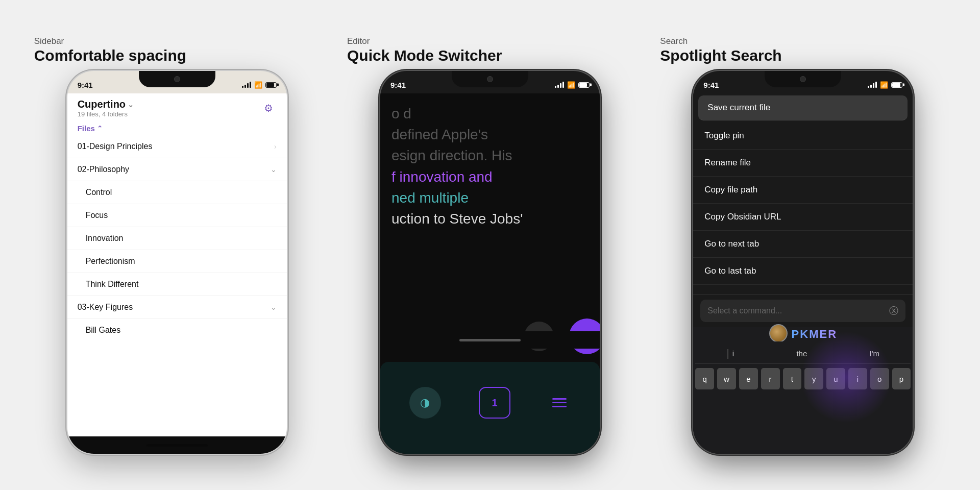  I want to click on key-y: y, so click(814, 379).